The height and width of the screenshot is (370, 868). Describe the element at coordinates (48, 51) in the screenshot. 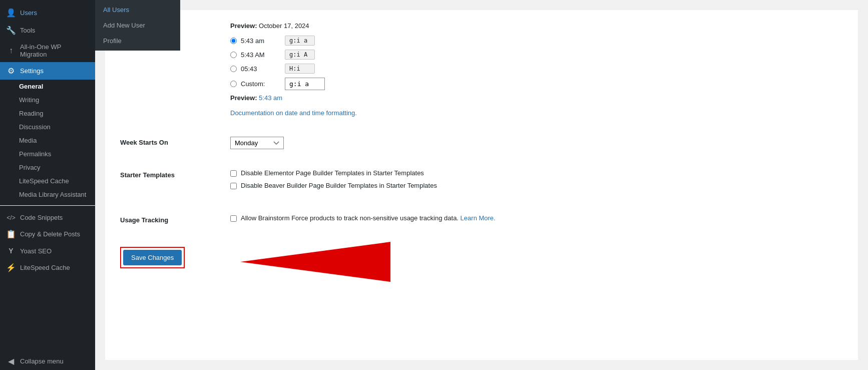

I see `sidebar-item-allinone: ↑ All-in-One WP Migration` at that location.